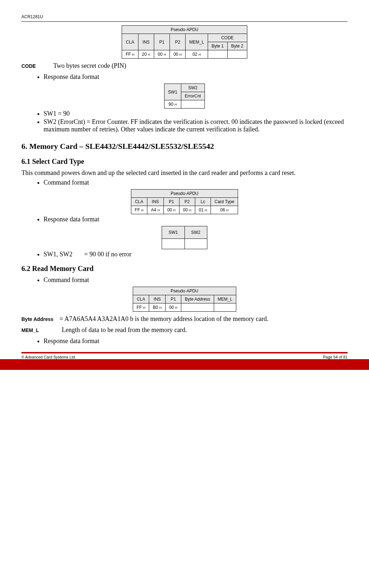  Describe the element at coordinates (146, 54) in the screenshot. I see `t1-ins: 20 H` at that location.